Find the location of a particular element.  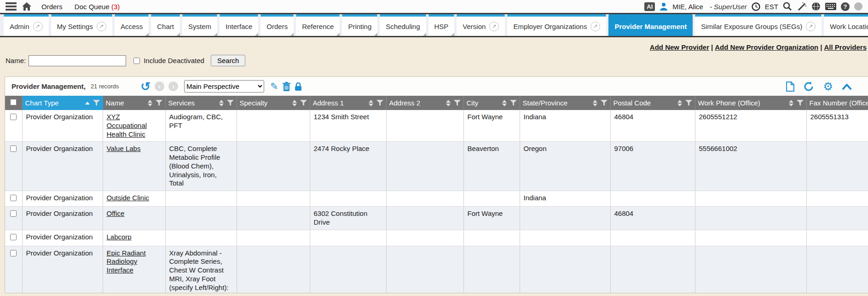

column-header-postal-code: Postal Code is located at coordinates (653, 103).